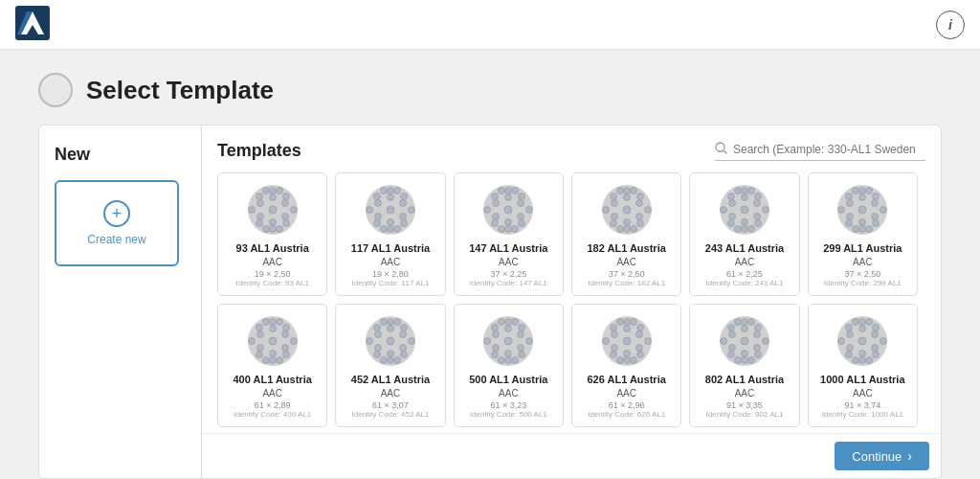 Image resolution: width=980 pixels, height=479 pixels. Describe the element at coordinates (745, 234) in the screenshot. I see `template-card: 243 AL1 AustriaAAC61 × 2,25Identity Code…` at that location.